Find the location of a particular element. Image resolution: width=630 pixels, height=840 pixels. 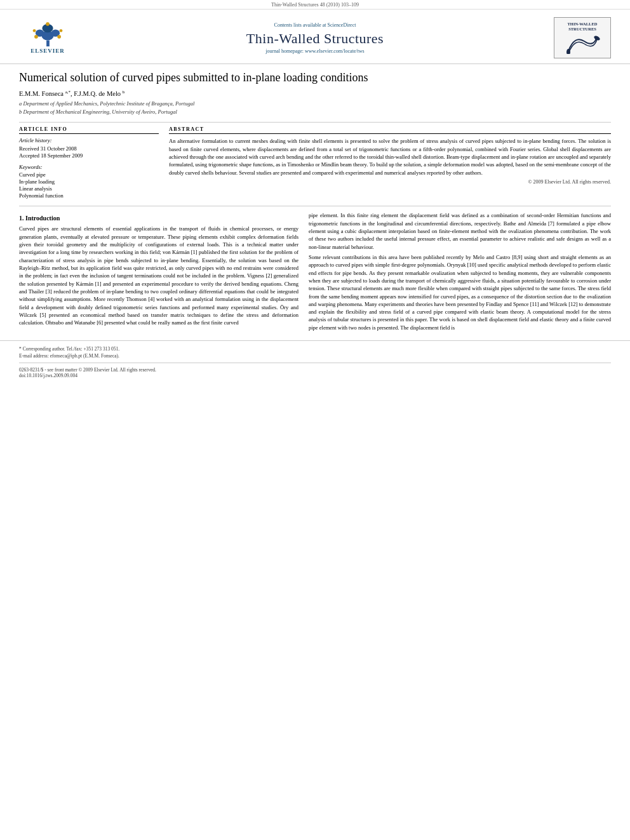

tws-logo-box: THIN-WALLEDSTRUCTURES is located at coordinates (582, 38).